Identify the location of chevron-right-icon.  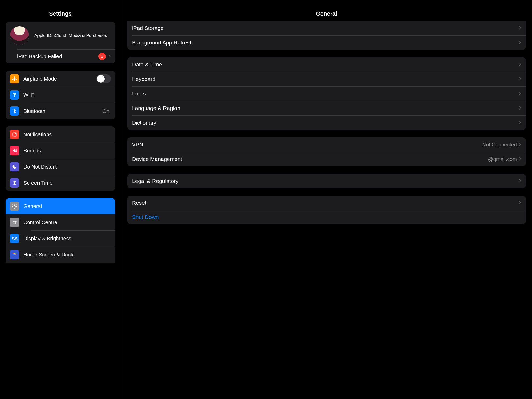
(110, 56).